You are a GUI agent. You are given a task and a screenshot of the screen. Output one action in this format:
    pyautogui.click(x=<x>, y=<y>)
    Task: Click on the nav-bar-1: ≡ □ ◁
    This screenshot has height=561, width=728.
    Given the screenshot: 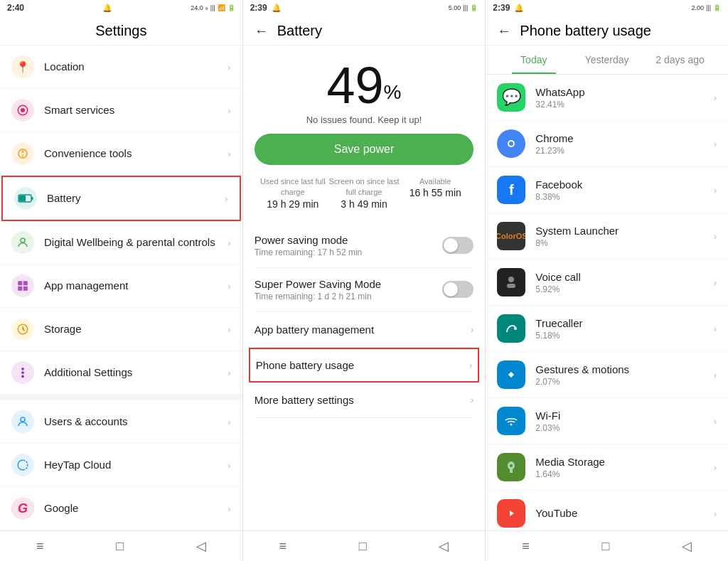 What is the action you would take?
    pyautogui.click(x=121, y=546)
    